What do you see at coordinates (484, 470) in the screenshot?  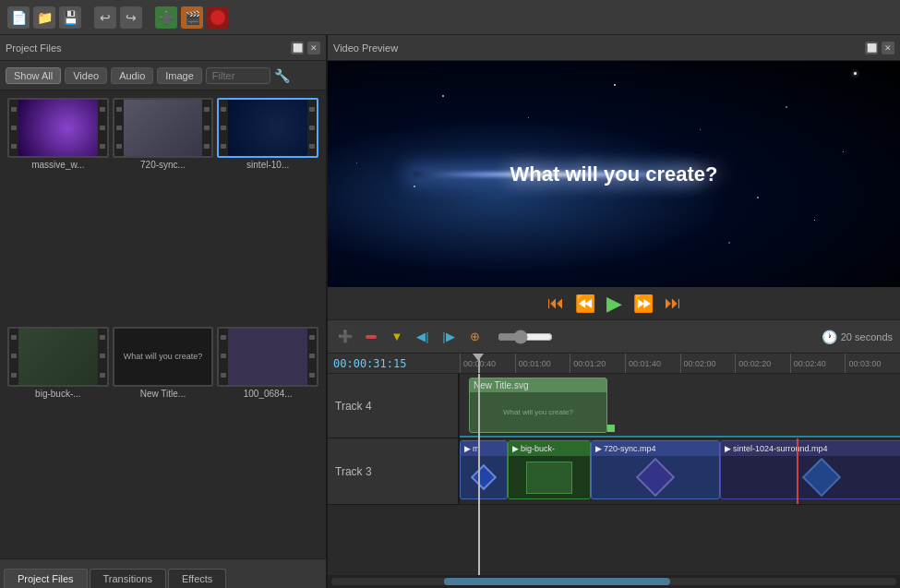 I see `video-clip: ▶m` at bounding box center [484, 470].